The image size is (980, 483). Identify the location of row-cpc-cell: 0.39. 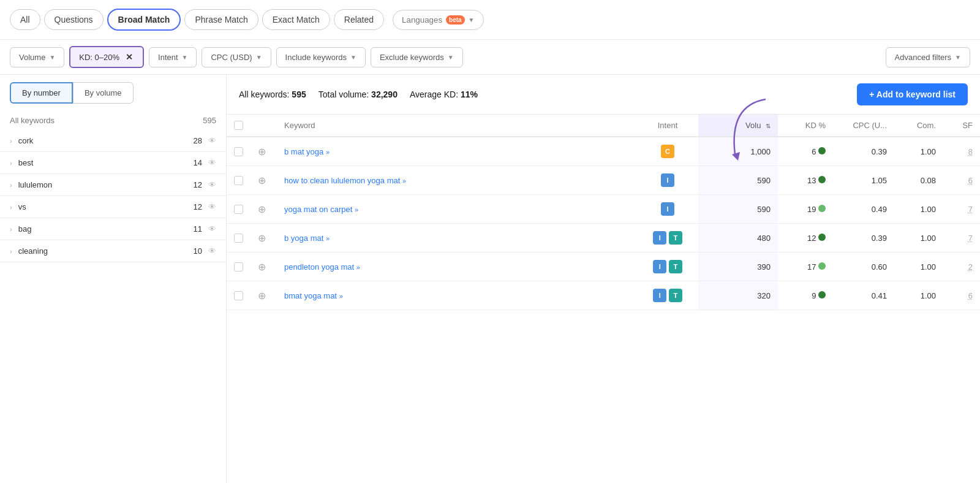
(864, 151).